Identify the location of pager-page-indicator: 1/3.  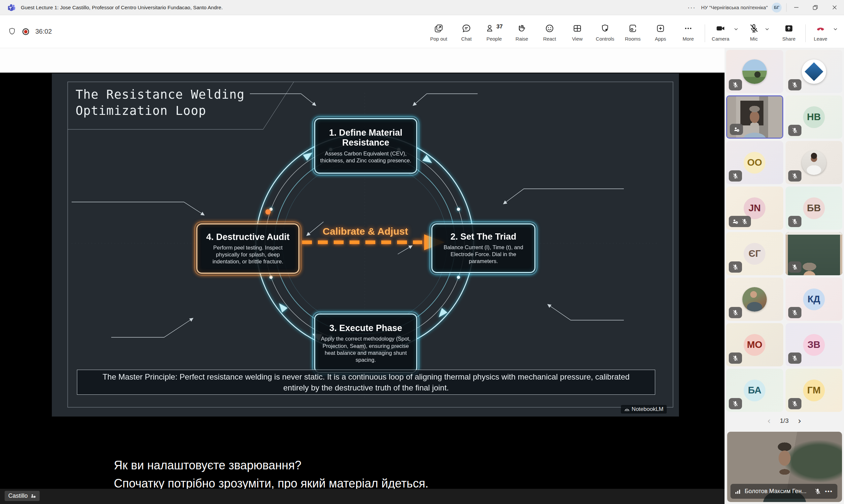
(784, 421).